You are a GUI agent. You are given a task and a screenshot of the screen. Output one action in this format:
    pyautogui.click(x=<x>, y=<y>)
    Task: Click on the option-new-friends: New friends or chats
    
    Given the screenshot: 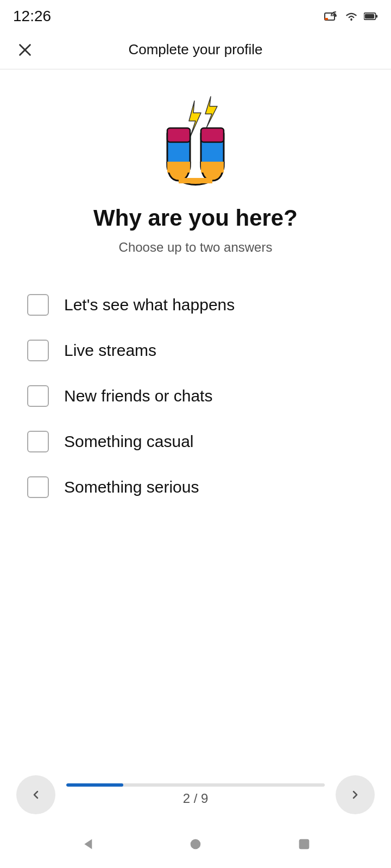 What is the action you would take?
    pyautogui.click(x=195, y=396)
    